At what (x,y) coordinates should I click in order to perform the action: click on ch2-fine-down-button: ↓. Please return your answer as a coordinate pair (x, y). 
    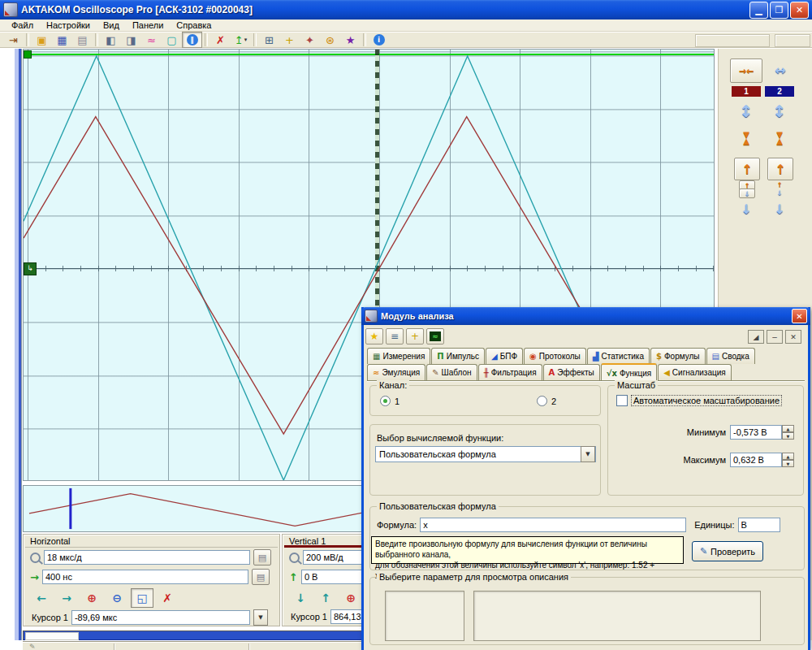
    Looking at the image, I should click on (780, 193).